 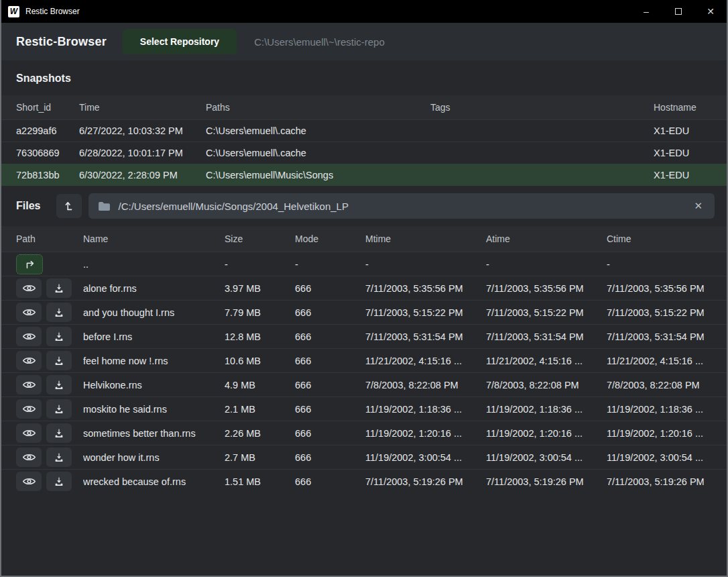 I want to click on file-mtime: 11/21/2002, 4:15:16 ..., so click(x=426, y=361).